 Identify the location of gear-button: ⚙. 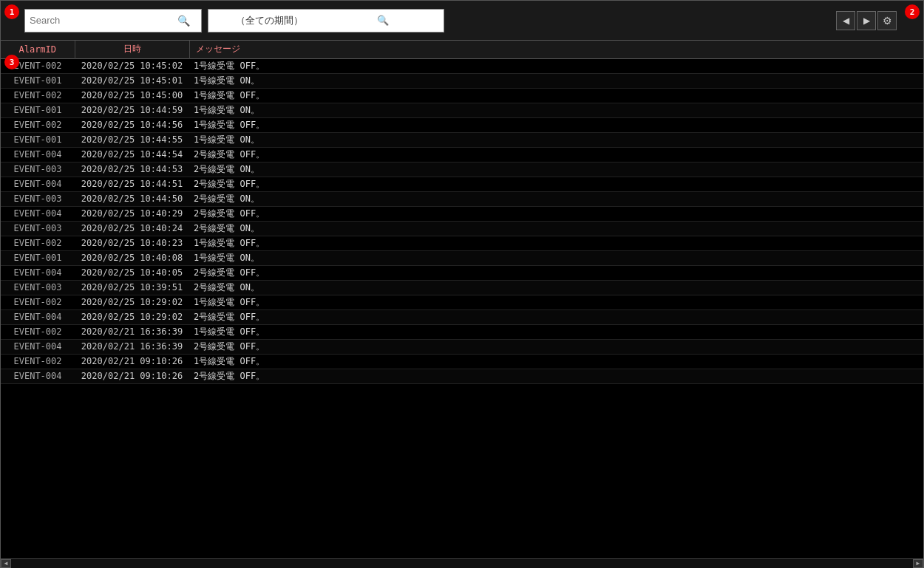
(887, 21).